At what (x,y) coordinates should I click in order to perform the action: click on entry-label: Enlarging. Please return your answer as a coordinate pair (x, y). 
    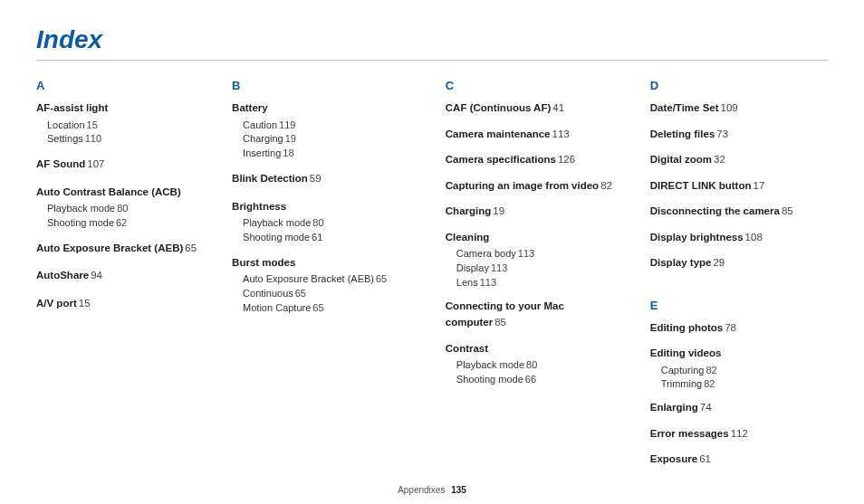
    Looking at the image, I should click on (674, 407).